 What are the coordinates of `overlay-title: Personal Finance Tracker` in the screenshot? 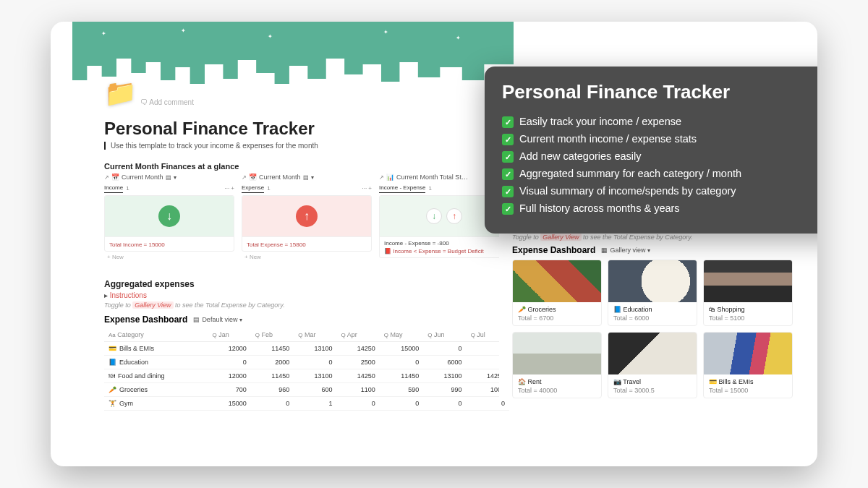 It's located at (660, 93).